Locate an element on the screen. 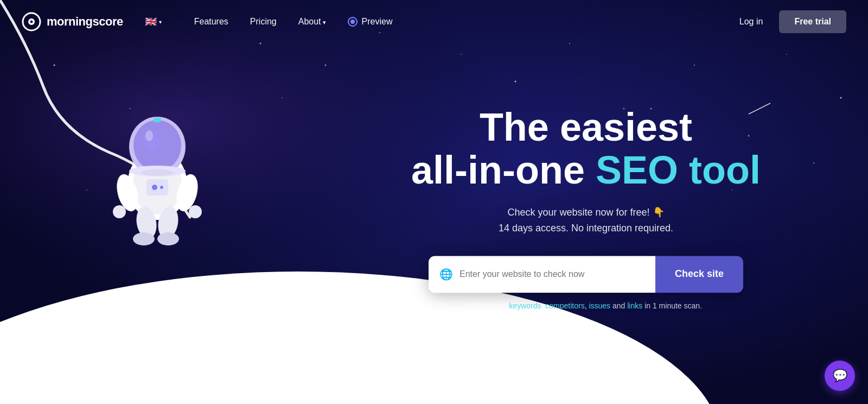  competitors-link: competitors is located at coordinates (565, 306).